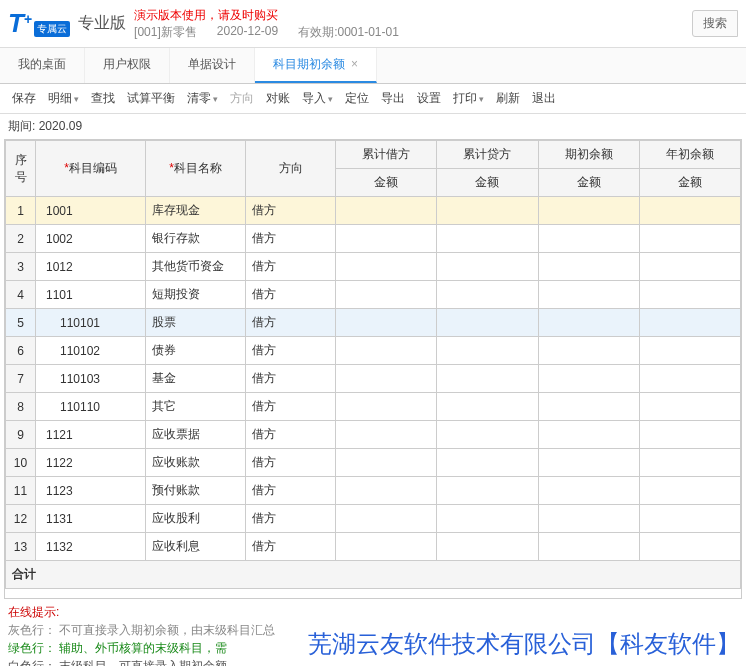  What do you see at coordinates (715, 24) in the screenshot?
I see `search-button: 搜索` at bounding box center [715, 24].